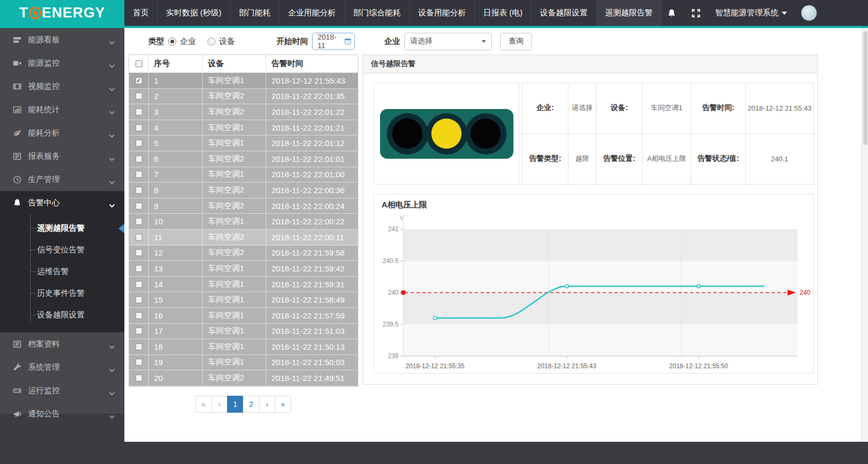 This screenshot has height=464, width=868. Describe the element at coordinates (234, 299) in the screenshot. I see `cell-device: 车间空调1` at that location.